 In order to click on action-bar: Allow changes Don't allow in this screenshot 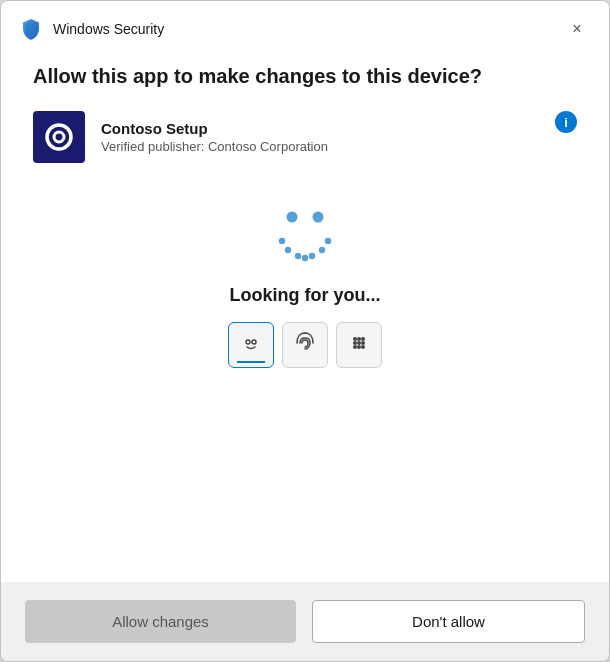, I will do `click(305, 622)`.